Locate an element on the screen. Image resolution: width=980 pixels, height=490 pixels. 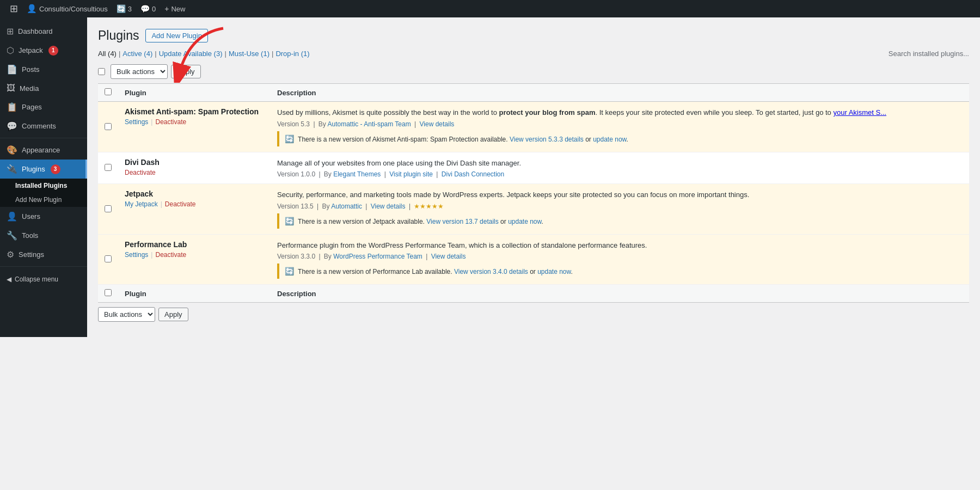
jetpack-icon: ⬡ is located at coordinates (10, 50).